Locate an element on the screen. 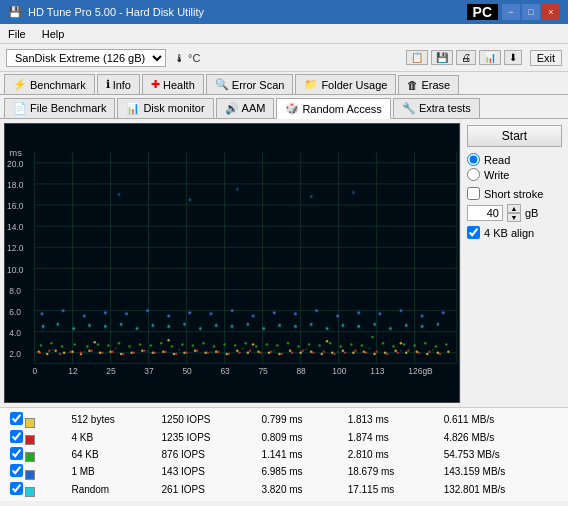 This screenshot has height=506, width=568. tab-random-access: 🎲 Random Access is located at coordinates (333, 108).